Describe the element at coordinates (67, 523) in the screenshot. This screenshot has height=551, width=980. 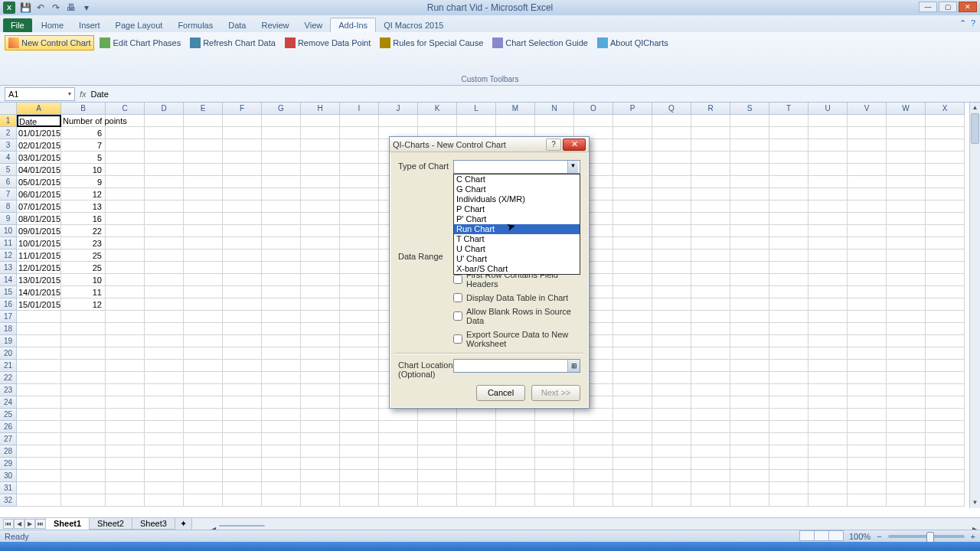
I see `sheet-tab-1: Sheet1` at that location.